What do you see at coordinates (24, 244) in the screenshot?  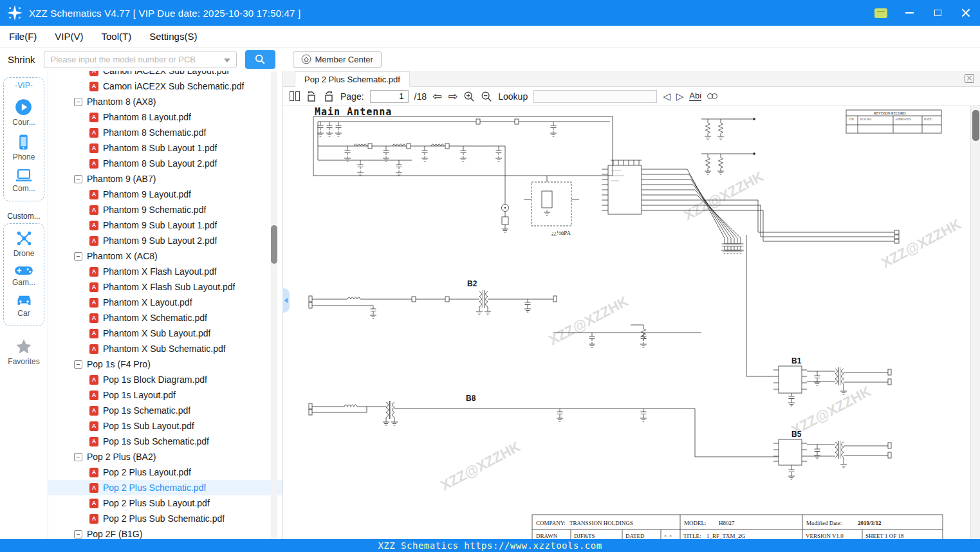 I see `sidebar-item-drone: Drone` at bounding box center [24, 244].